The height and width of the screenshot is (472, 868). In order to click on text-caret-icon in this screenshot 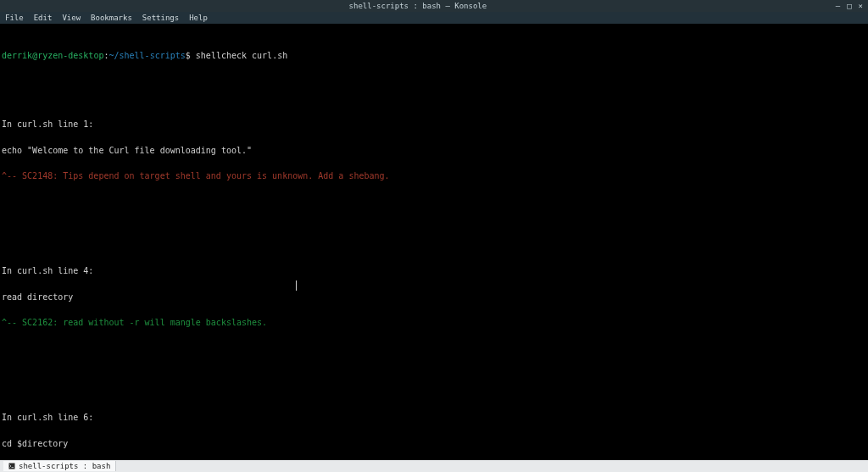, I will do `click(297, 286)`.